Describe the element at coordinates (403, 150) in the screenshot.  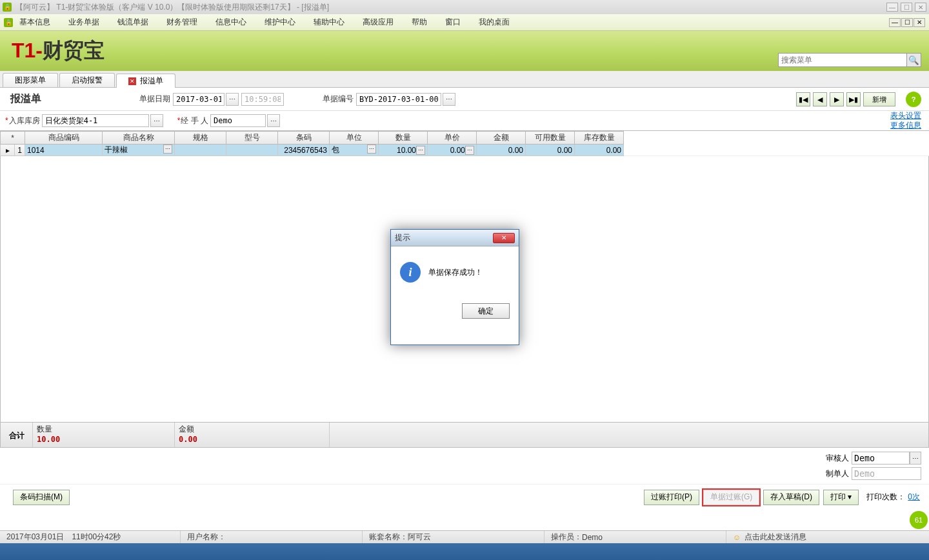
I see `cell-qty: 10.00⋯` at that location.